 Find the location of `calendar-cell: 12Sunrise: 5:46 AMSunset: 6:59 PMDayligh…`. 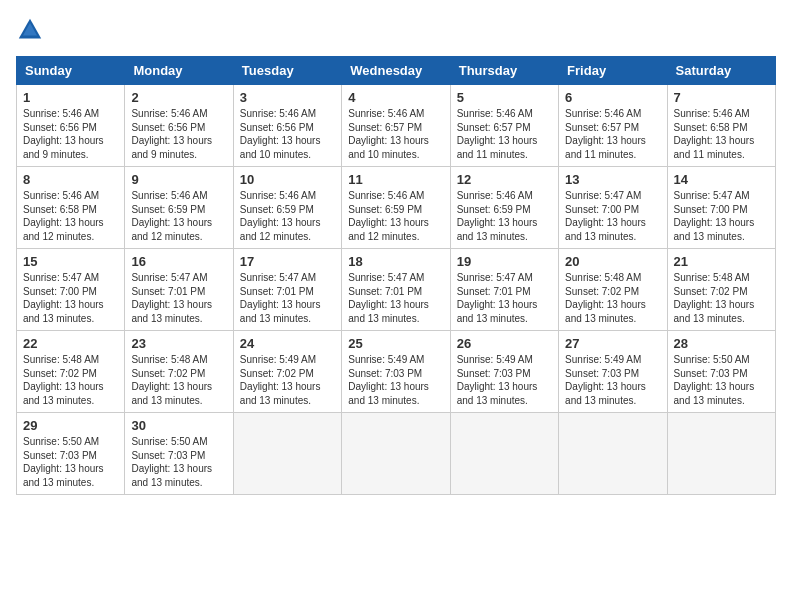

calendar-cell: 12Sunrise: 5:46 AMSunset: 6:59 PMDayligh… is located at coordinates (504, 208).